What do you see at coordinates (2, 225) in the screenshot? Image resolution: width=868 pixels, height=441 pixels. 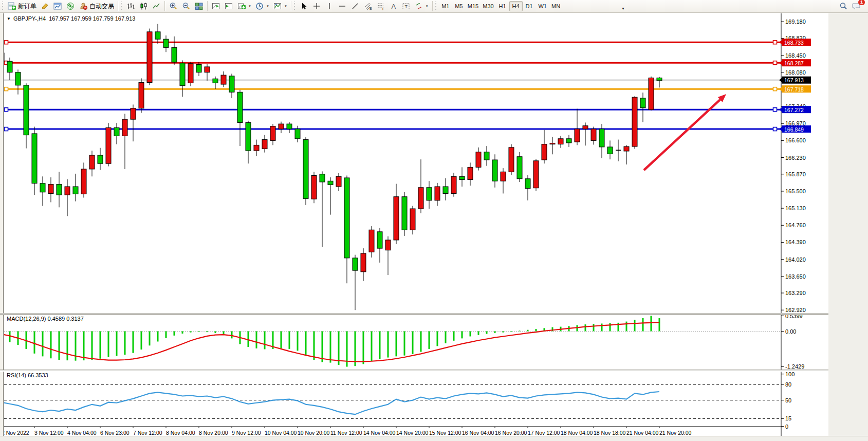 I see `chart-left-border` at bounding box center [2, 225].